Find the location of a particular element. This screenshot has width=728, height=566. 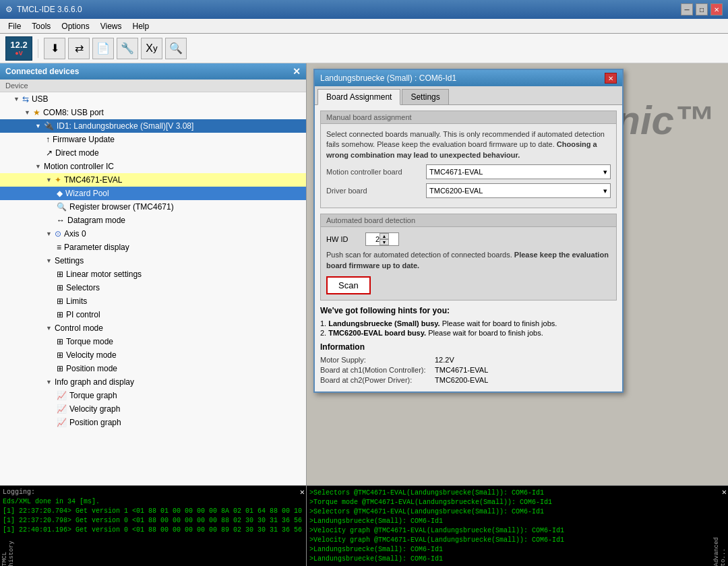

voltage-widget: 12.2 ●V is located at coordinates (19, 49).